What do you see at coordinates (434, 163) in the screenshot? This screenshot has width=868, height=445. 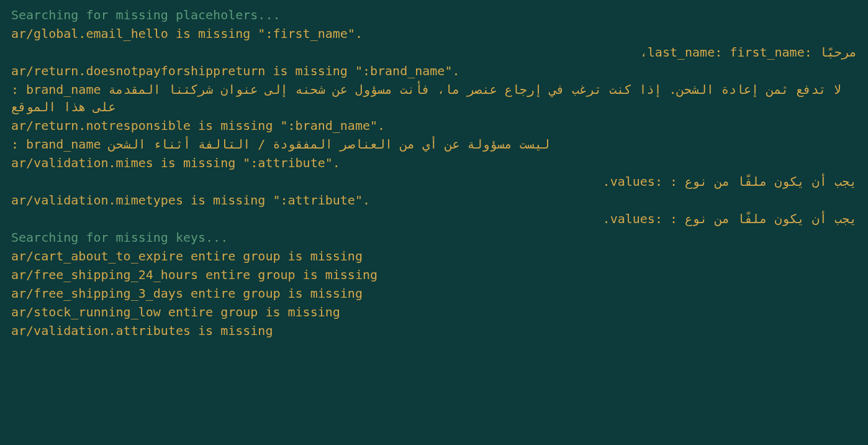 I see `terminal-line-7: ar/validation.mimes is missing ":attribu…` at bounding box center [434, 163].